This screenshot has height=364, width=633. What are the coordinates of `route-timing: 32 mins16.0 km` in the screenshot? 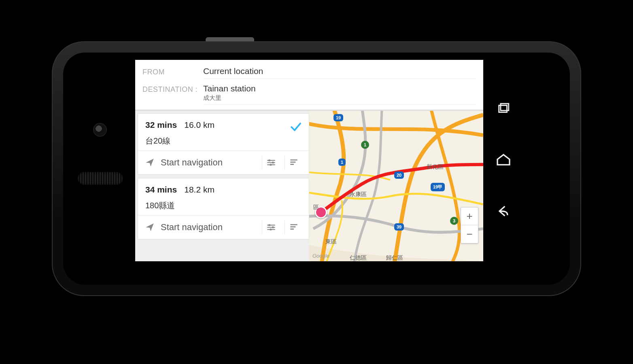 It's located at (223, 125).